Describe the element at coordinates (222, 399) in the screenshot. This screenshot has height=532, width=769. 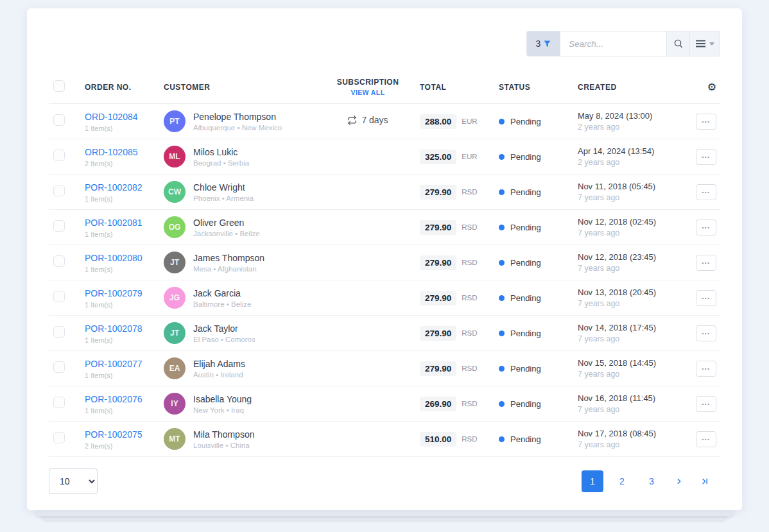
I see `customer-name: Isabella Young` at that location.